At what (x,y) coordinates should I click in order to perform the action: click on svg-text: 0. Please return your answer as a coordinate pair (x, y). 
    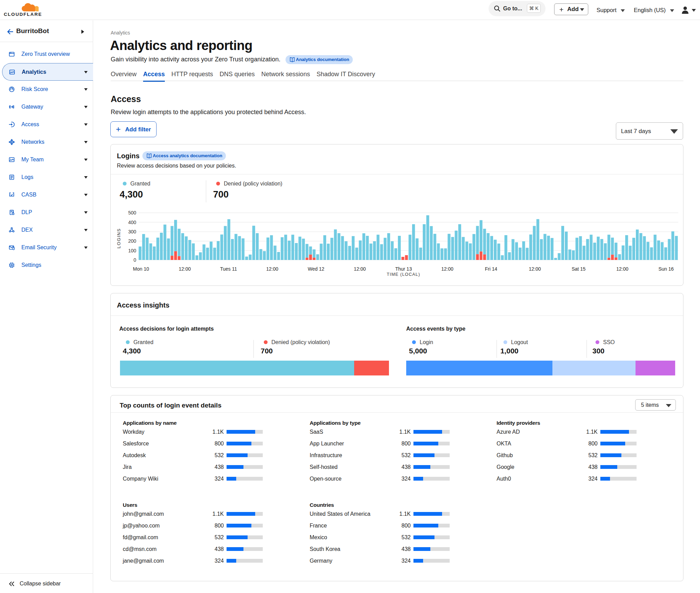
    Looking at the image, I should click on (135, 260).